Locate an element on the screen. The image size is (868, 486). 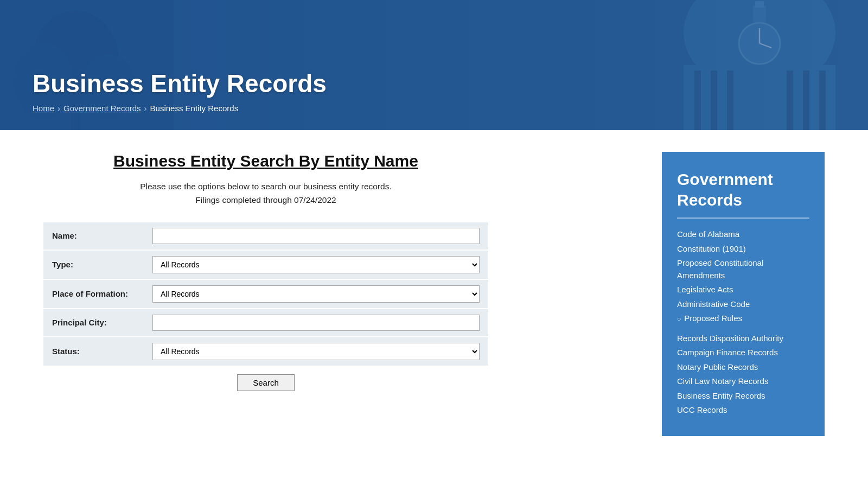
city-label: Principal City: is located at coordinates (102, 322).